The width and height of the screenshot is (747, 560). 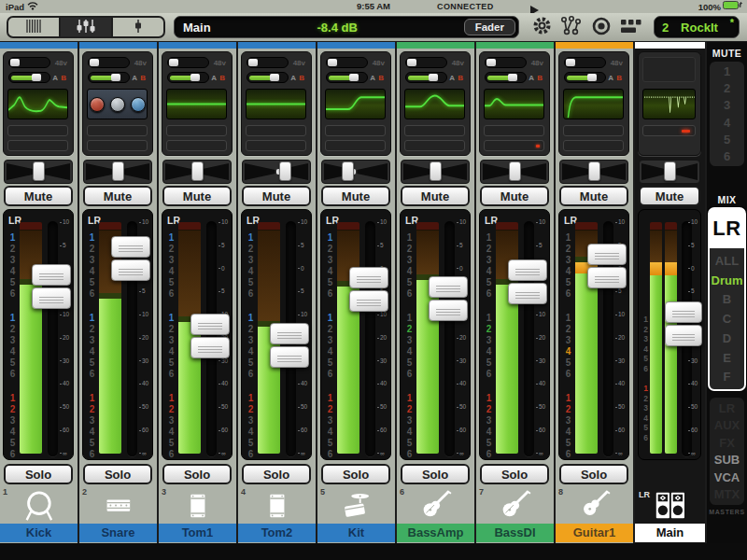 What do you see at coordinates (726, 299) in the screenshot?
I see `view-group-b: B` at bounding box center [726, 299].